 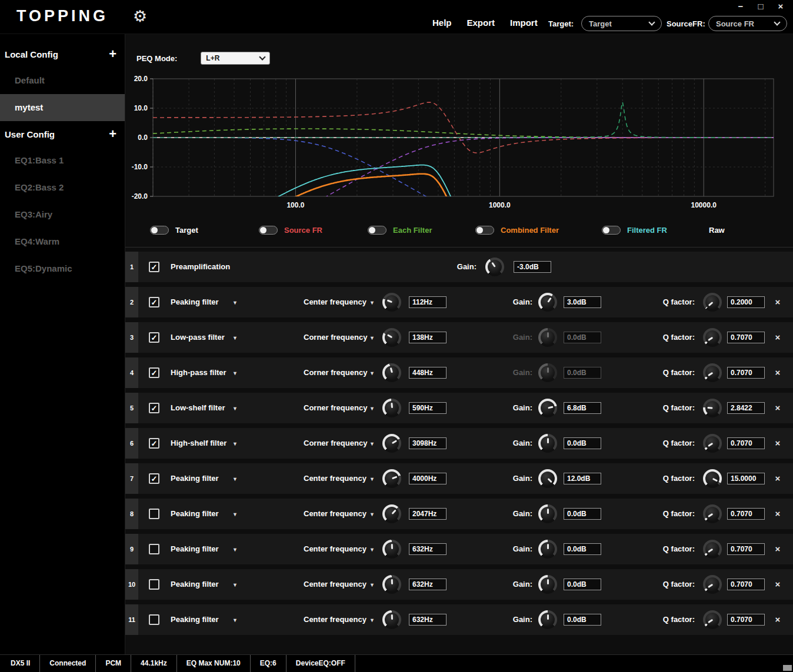 I want to click on frequency-value: 4000Hz, so click(x=428, y=479).